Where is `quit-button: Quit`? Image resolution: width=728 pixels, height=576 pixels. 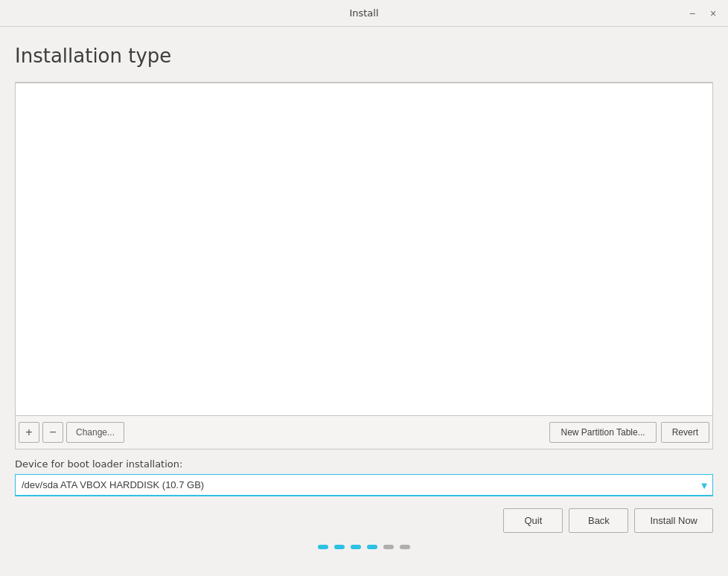 quit-button: Quit is located at coordinates (533, 521).